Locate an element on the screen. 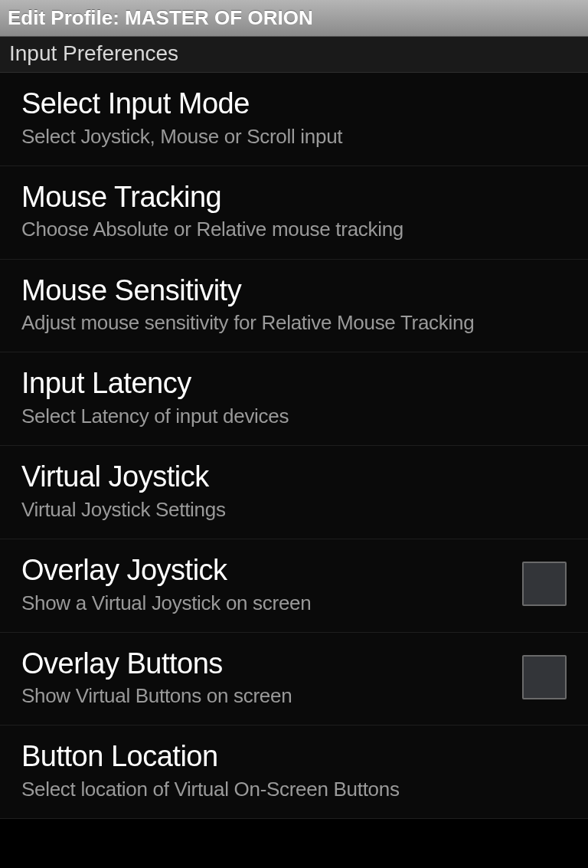 This screenshot has width=588, height=868. pref-desc: Select location of Virtual On-Screen But… is located at coordinates (294, 789).